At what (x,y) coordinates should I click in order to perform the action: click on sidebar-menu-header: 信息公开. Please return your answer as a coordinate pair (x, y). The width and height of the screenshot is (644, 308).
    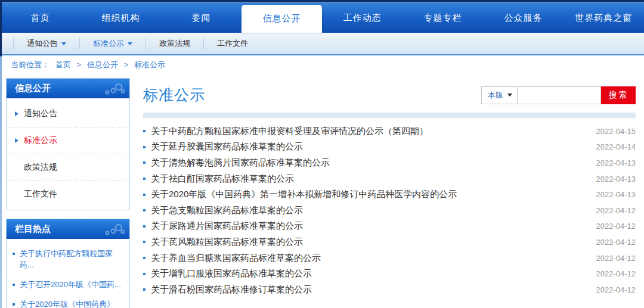
    Looking at the image, I should click on (68, 88).